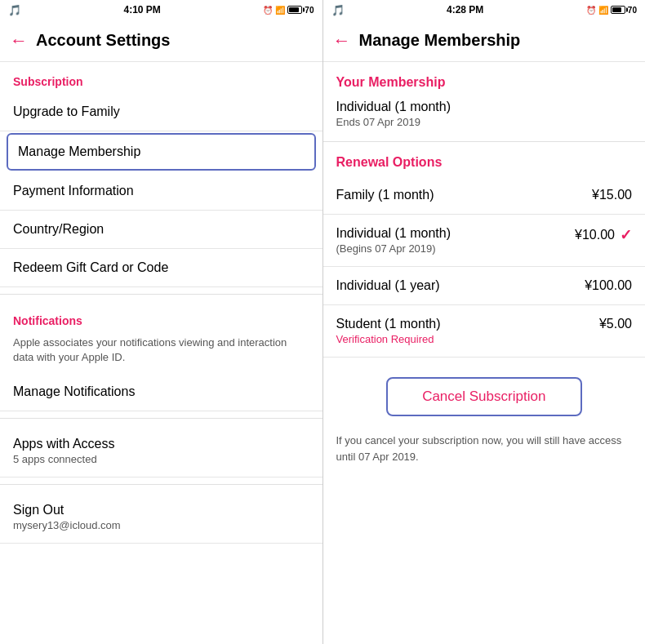 Image resolution: width=645 pixels, height=644 pixels. What do you see at coordinates (162, 78) in the screenshot?
I see `section-label-subscription: Subscription` at bounding box center [162, 78].